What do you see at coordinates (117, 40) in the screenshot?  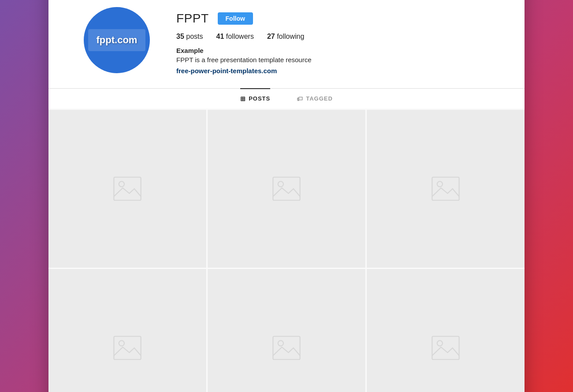 I see `avatar: fppt.com` at bounding box center [117, 40].